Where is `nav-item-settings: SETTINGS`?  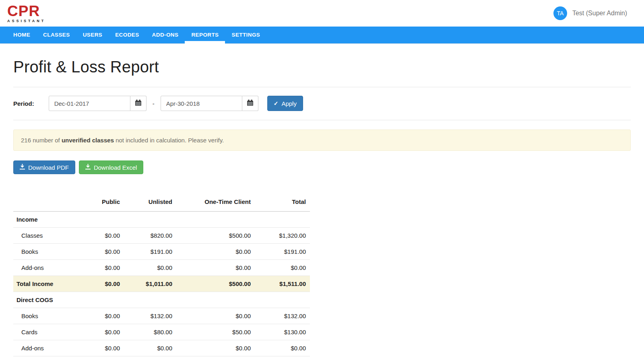
nav-item-settings: SETTINGS is located at coordinates (246, 35).